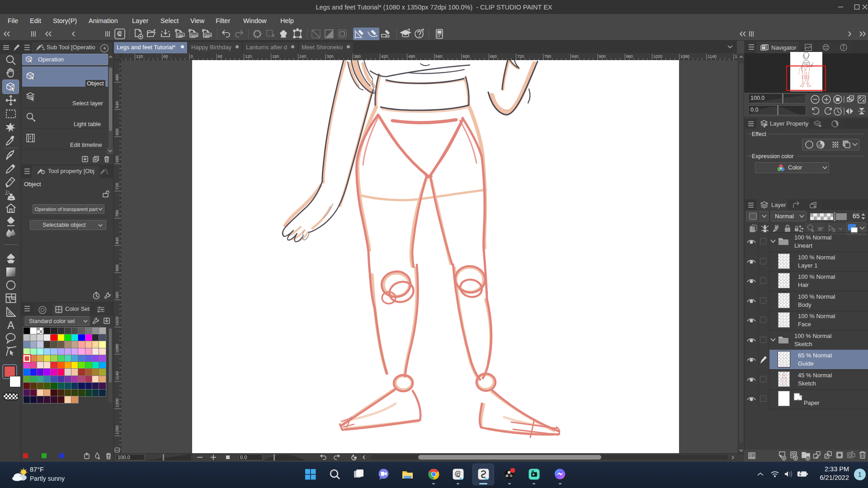  What do you see at coordinates (11, 325) in the screenshot?
I see `svg-text: A` at bounding box center [11, 325].